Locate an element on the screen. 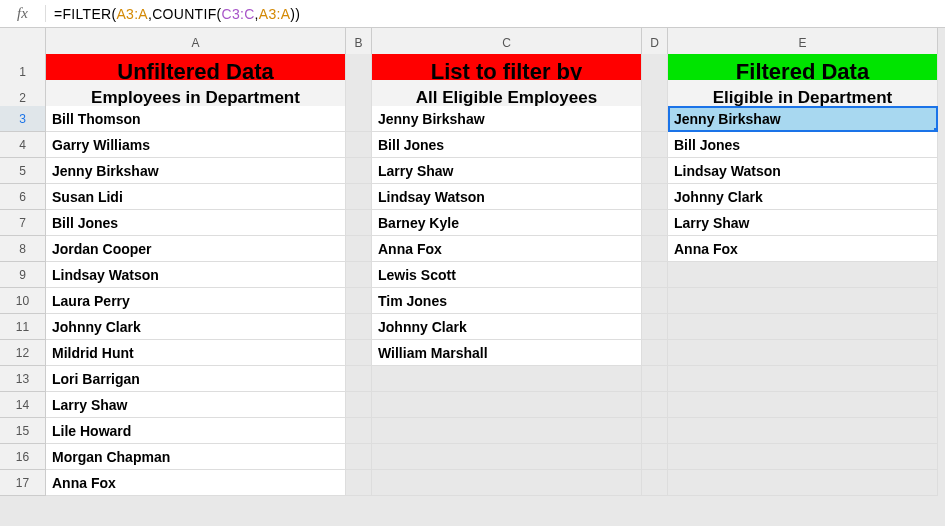 The image size is (945, 526). cell-D9 is located at coordinates (655, 275).